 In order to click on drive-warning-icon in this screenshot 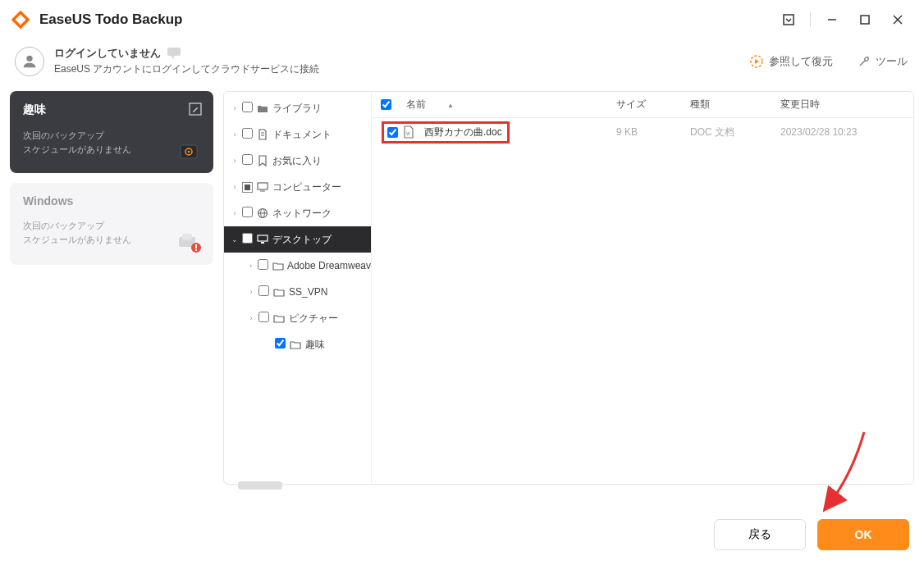, I will do `click(190, 243)`.